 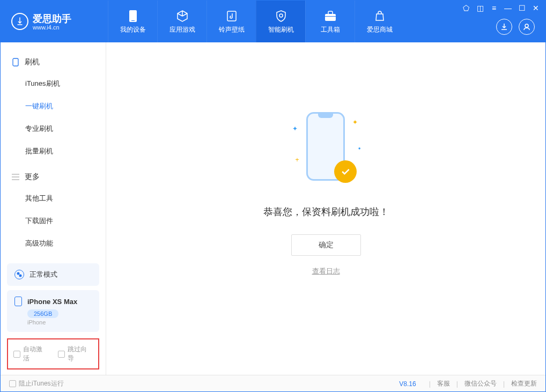 I want to click on maximize-button: ☐, so click(x=522, y=8).